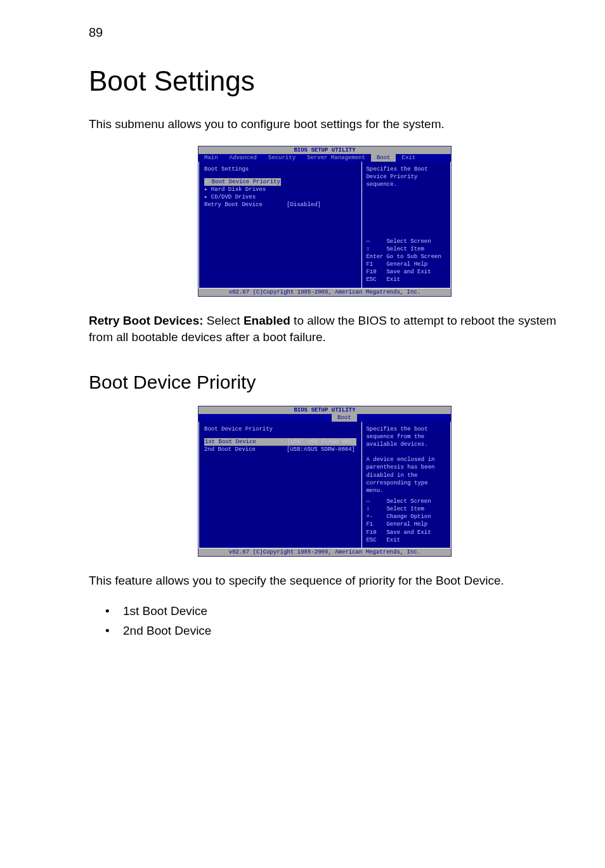 This screenshot has width=605, height=868. Describe the element at coordinates (242, 182) in the screenshot. I see `bios-item-boot-device-priority: Boot Device Priority` at that location.